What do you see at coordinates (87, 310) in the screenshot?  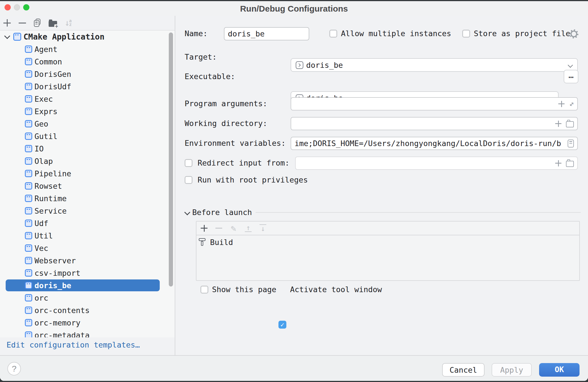 I see `tree-item: orc-contents` at bounding box center [87, 310].